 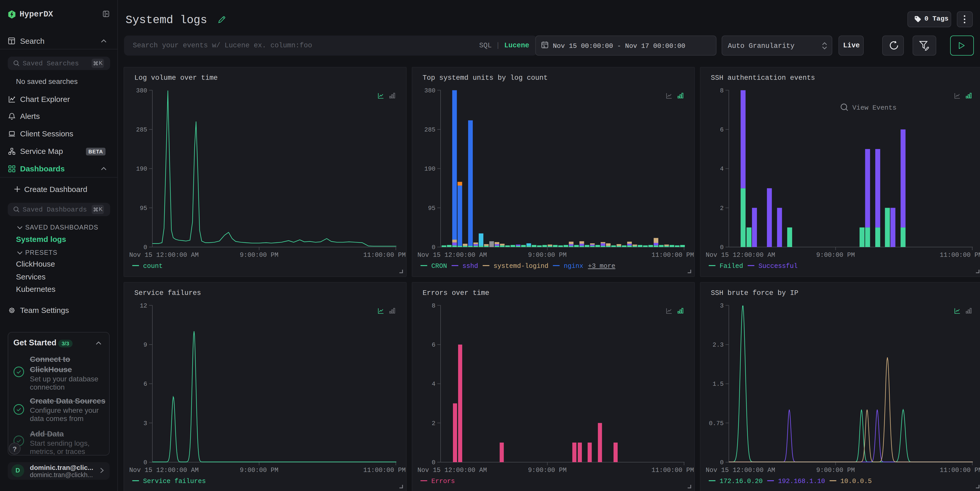 What do you see at coordinates (521, 266) in the screenshot?
I see `svg-text: systemd-logind` at bounding box center [521, 266].